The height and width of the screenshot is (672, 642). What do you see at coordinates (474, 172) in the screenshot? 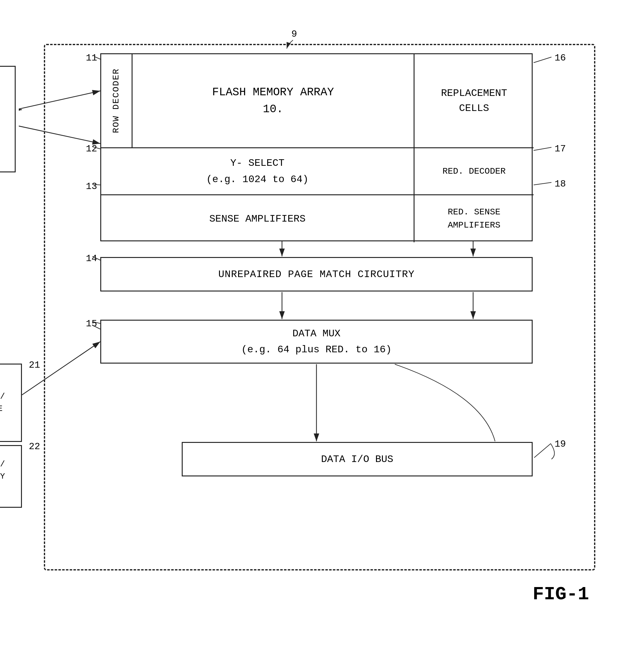
I see `red-decoder-block: RED. DECODER` at bounding box center [474, 172].